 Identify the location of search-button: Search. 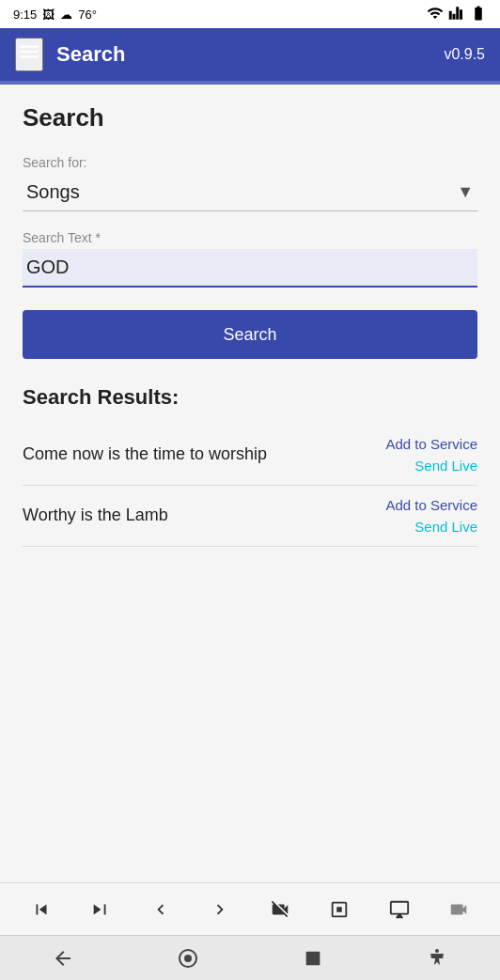
(250, 334).